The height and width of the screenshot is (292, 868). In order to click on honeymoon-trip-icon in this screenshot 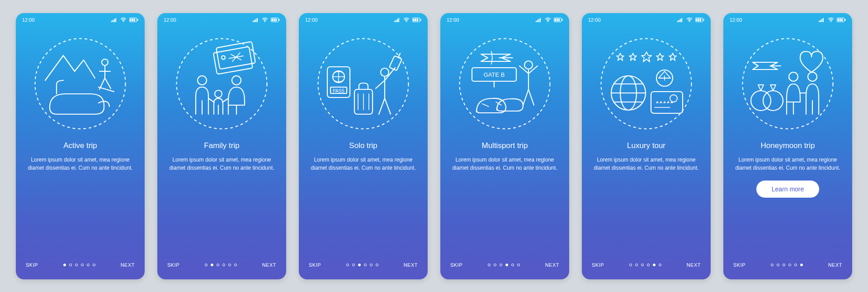, I will do `click(788, 84)`.